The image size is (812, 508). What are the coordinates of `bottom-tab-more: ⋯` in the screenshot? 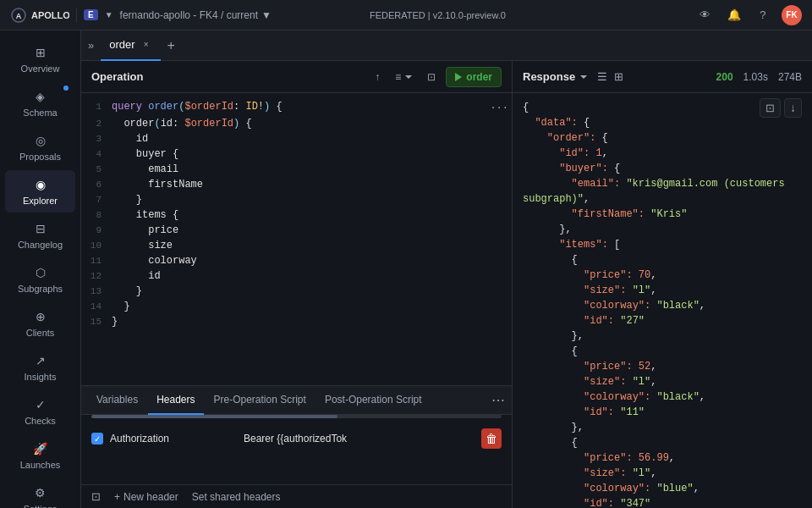 It's located at (498, 400).